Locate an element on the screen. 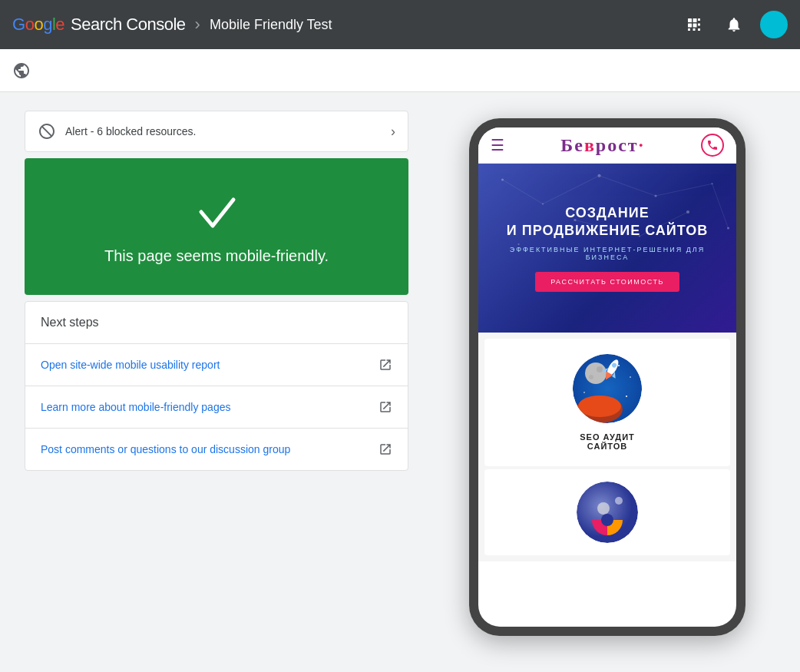 This screenshot has height=672, width=800. hero-constellation is located at coordinates (607, 244).